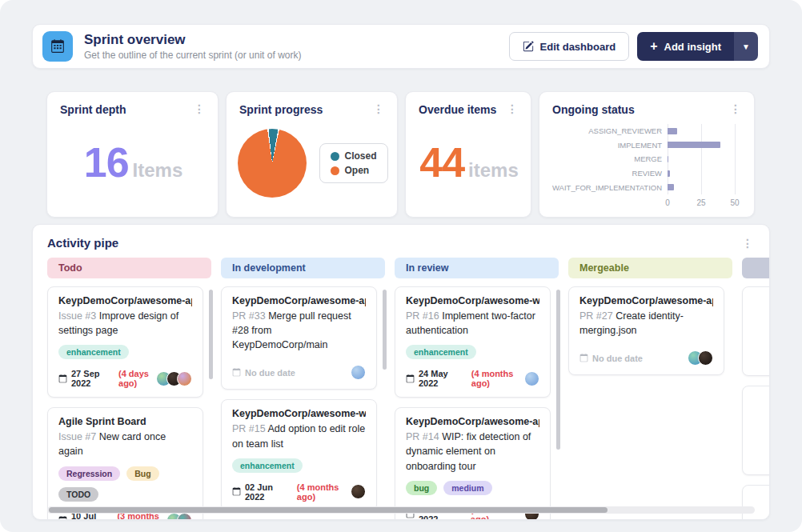  I want to click on pie-chart, so click(272, 163).